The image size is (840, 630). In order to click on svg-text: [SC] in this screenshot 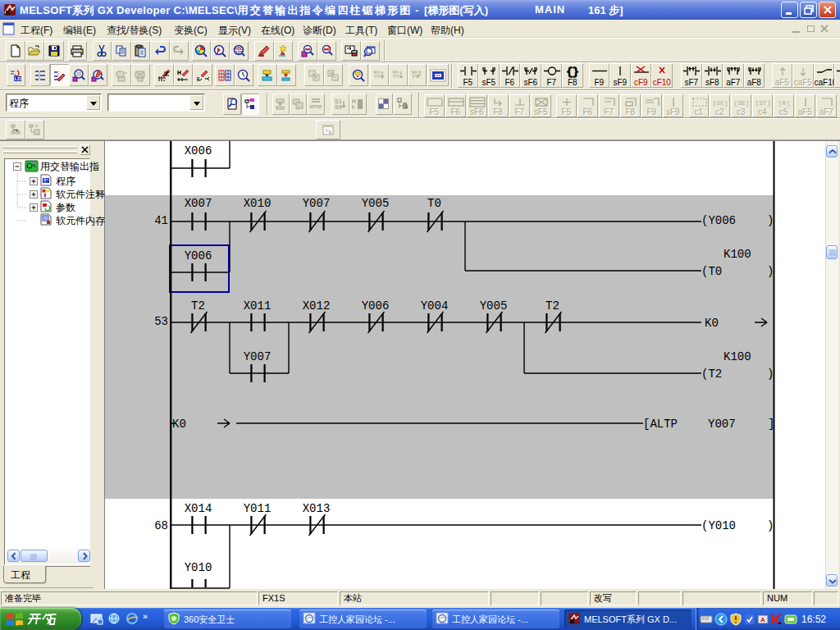, I will do `click(720, 103)`.